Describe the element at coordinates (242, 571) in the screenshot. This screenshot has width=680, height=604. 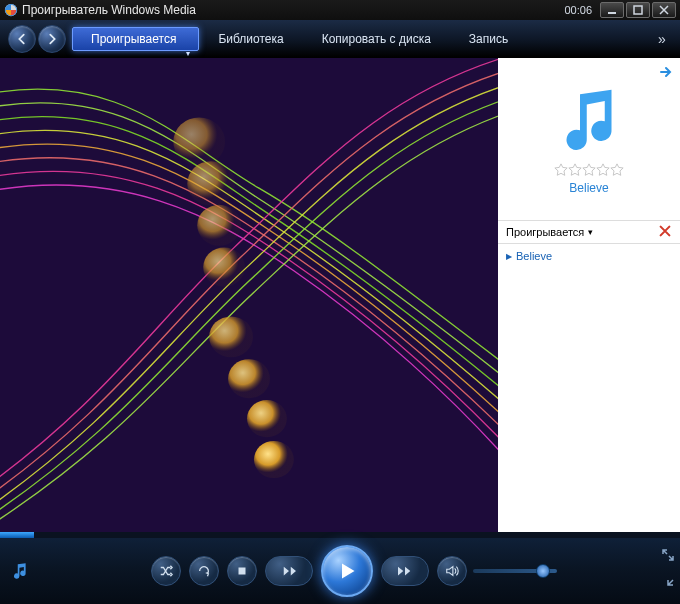
I see `stop-button` at that location.